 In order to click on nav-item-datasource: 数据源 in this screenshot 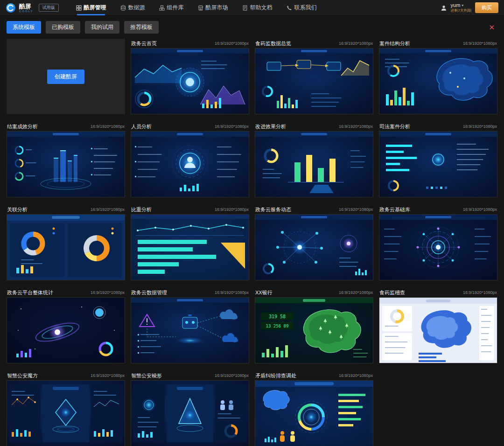, I will do `click(133, 7)`.